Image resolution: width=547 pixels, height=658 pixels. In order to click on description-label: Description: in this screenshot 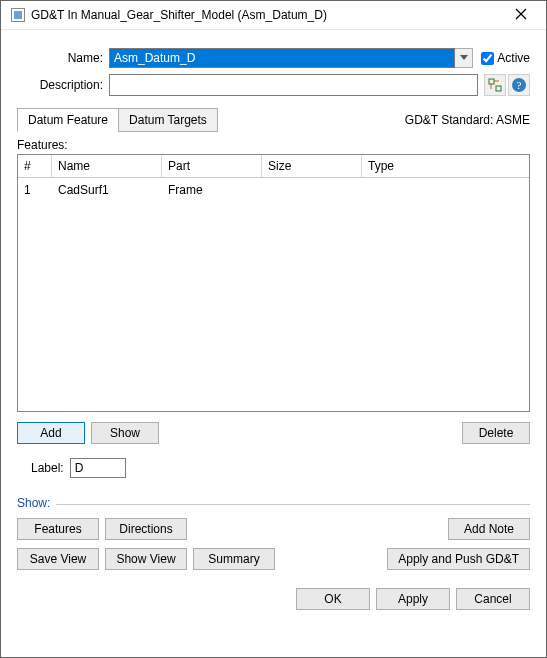, I will do `click(63, 85)`.